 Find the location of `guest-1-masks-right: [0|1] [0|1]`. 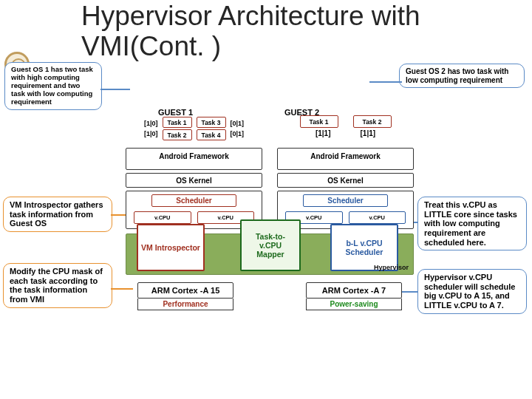

guest-1-masks-right: [0|1] [0|1] is located at coordinates (238, 129).